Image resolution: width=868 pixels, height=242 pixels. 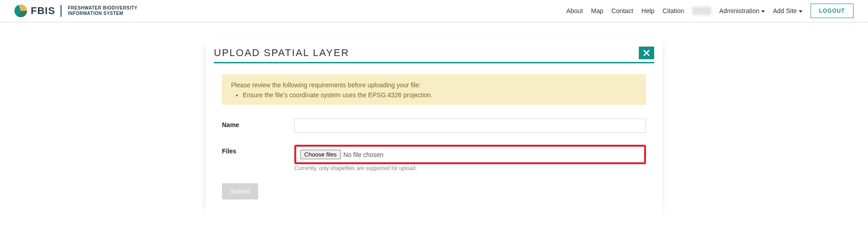 I want to click on page-title: UPLOAD SPATIAL LAYER, so click(x=282, y=53).